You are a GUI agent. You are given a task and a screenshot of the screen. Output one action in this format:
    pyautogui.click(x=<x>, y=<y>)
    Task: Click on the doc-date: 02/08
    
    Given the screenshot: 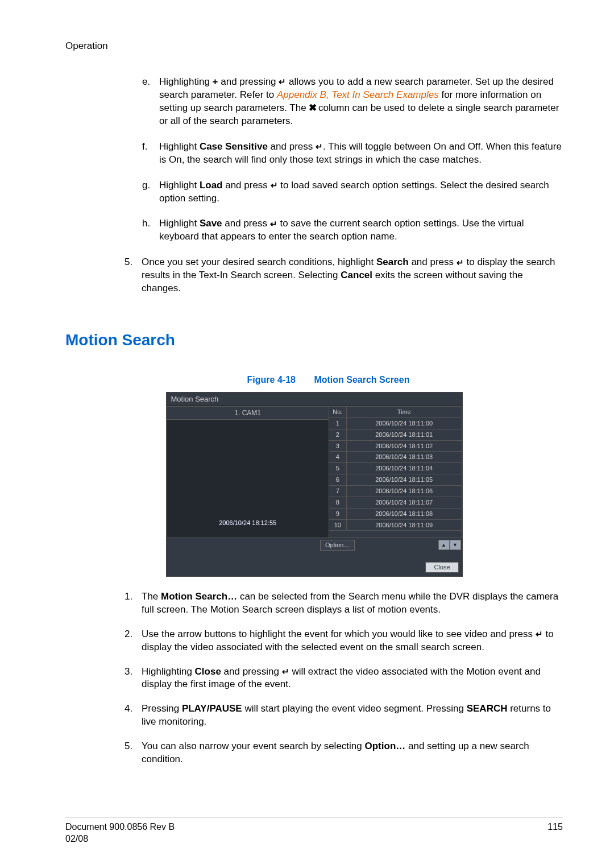 What is the action you would take?
    pyautogui.click(x=120, y=839)
    